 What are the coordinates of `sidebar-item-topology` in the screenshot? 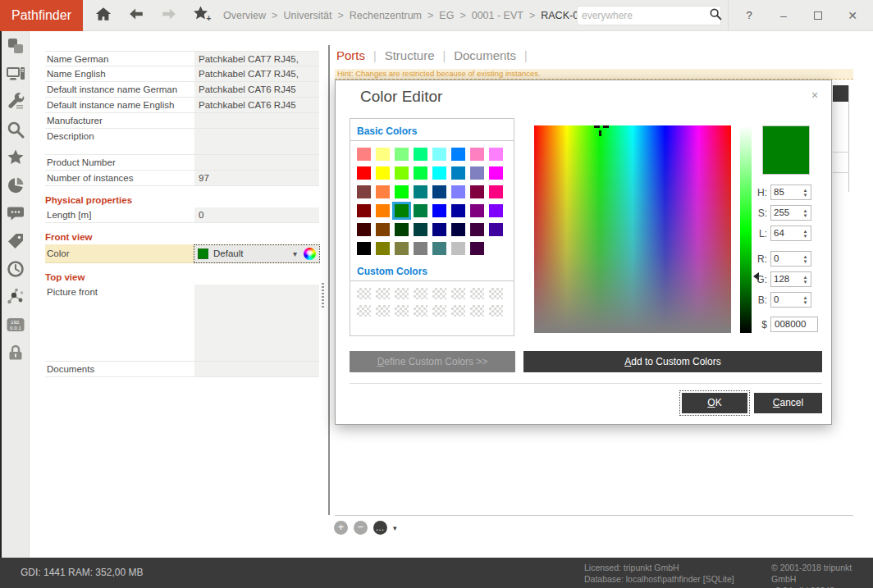 It's located at (16, 299).